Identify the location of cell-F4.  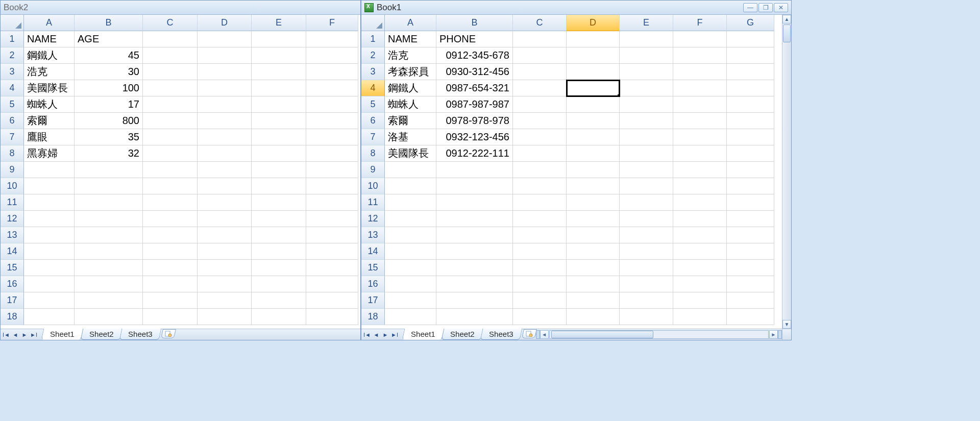
(332, 88).